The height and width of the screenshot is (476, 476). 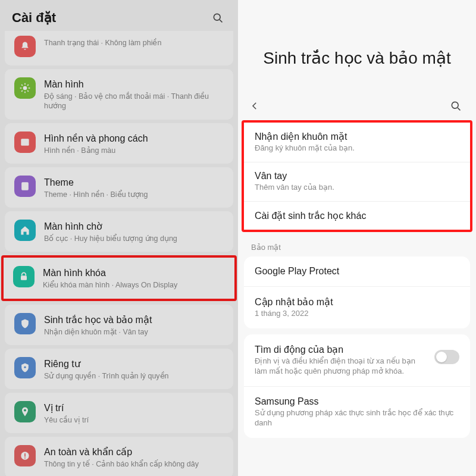 What do you see at coordinates (25, 186) in the screenshot?
I see `theme-icon` at bounding box center [25, 186].